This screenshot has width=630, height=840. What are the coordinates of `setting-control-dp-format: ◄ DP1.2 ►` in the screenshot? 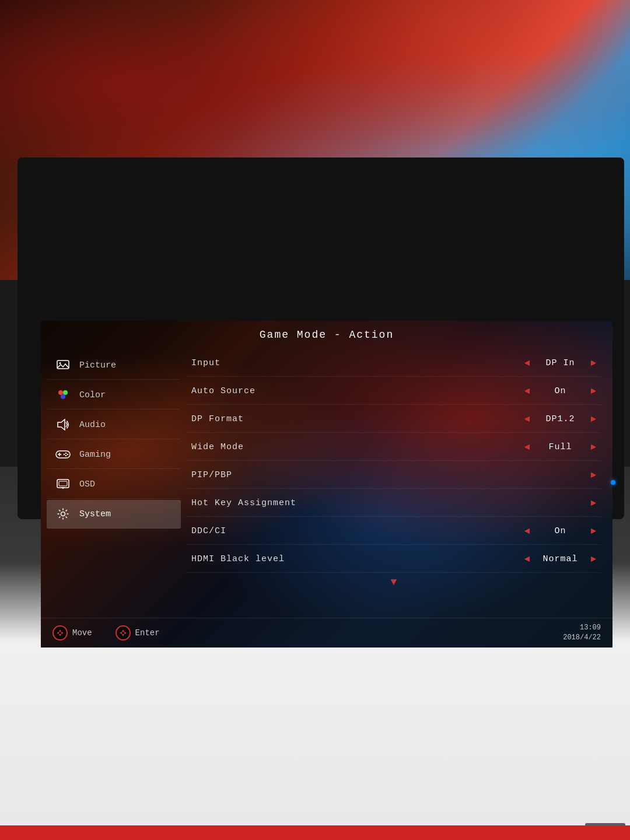 It's located at (532, 419).